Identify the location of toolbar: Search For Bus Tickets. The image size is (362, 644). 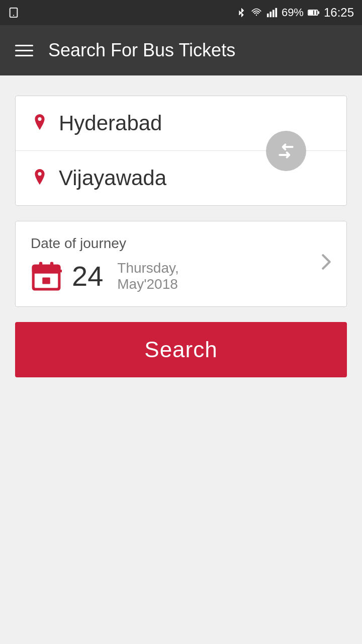
(181, 50).